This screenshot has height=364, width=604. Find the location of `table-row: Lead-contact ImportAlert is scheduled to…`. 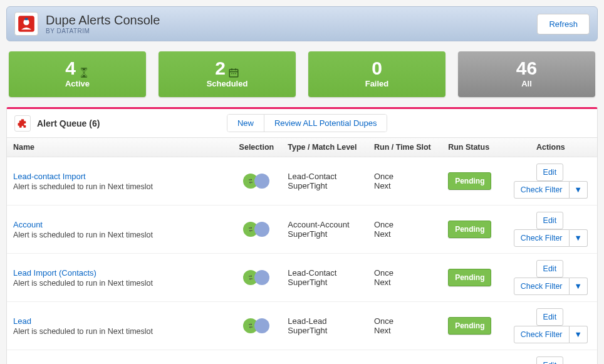

table-row: Lead-contact ImportAlert is scheduled to… is located at coordinates (302, 182).